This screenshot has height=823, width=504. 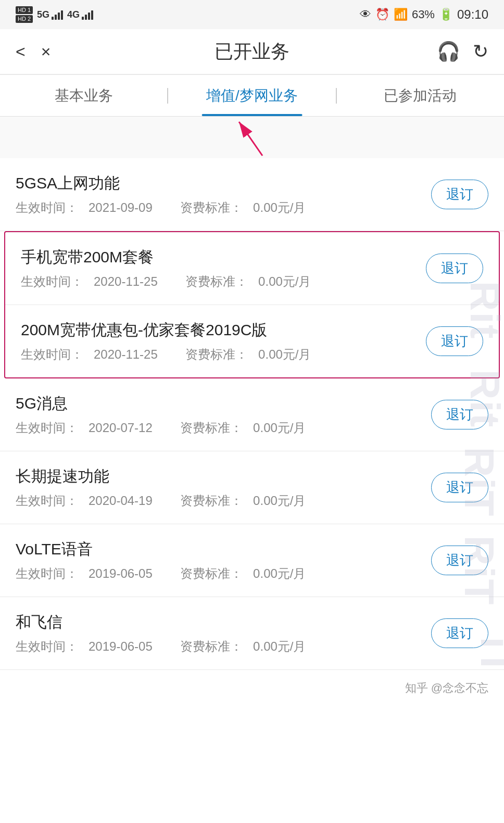 I want to click on close-button: ×, so click(x=46, y=52).